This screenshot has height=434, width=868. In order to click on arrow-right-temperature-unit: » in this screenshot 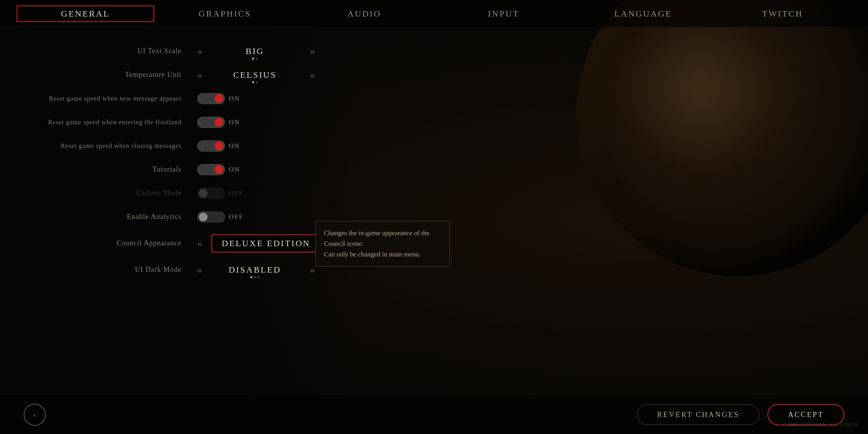, I will do `click(311, 75)`.